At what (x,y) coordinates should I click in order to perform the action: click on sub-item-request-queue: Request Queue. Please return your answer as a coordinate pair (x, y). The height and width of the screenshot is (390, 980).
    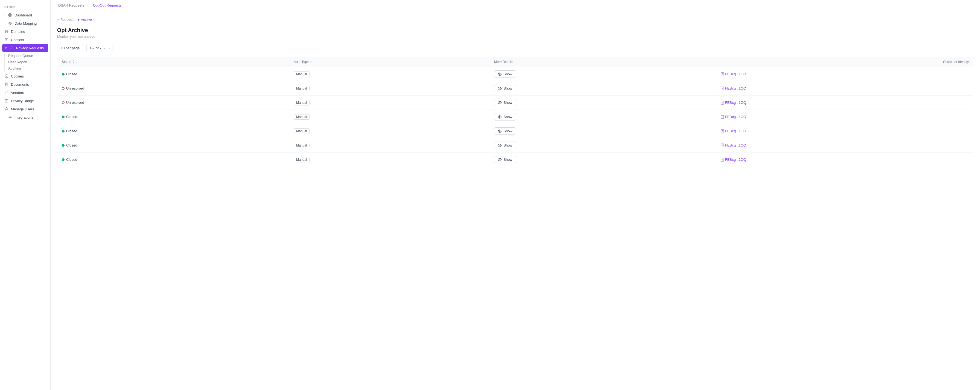
    Looking at the image, I should click on (27, 56).